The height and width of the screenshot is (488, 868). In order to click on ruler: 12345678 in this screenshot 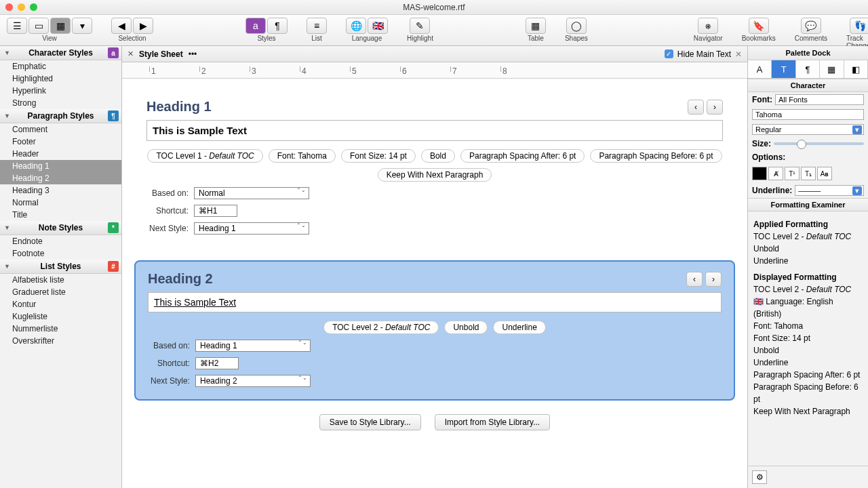, I will do `click(435, 70)`.